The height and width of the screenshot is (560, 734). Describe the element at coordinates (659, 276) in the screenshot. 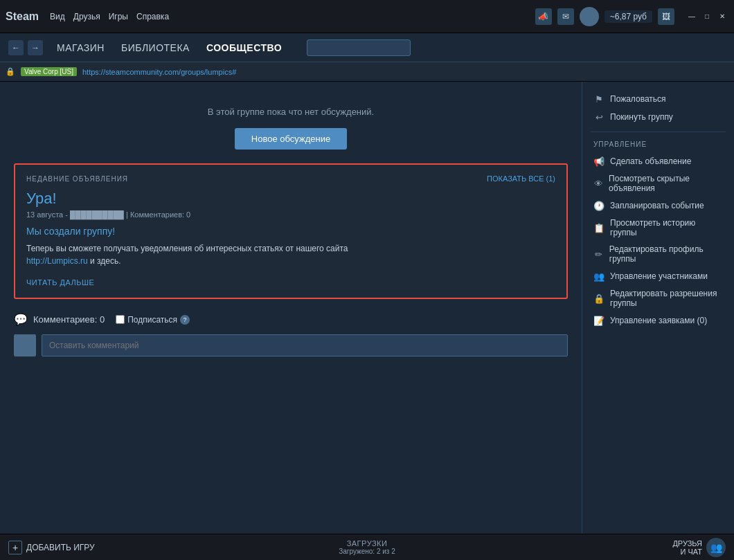

I see `sidebar-members-label: Управление участниками` at that location.